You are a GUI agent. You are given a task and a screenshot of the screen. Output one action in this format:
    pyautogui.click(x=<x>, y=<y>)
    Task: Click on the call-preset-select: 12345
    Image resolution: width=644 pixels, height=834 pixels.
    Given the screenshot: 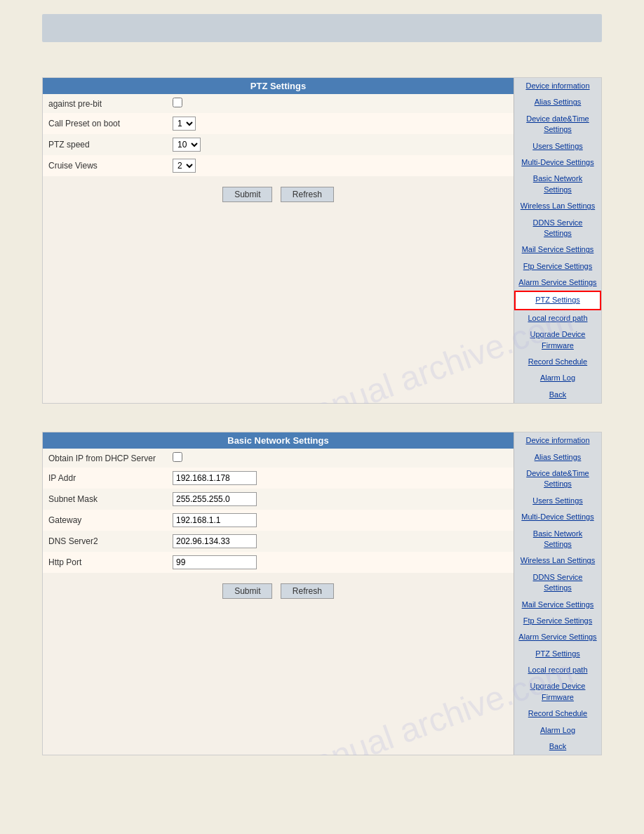 What is the action you would take?
    pyautogui.click(x=184, y=124)
    